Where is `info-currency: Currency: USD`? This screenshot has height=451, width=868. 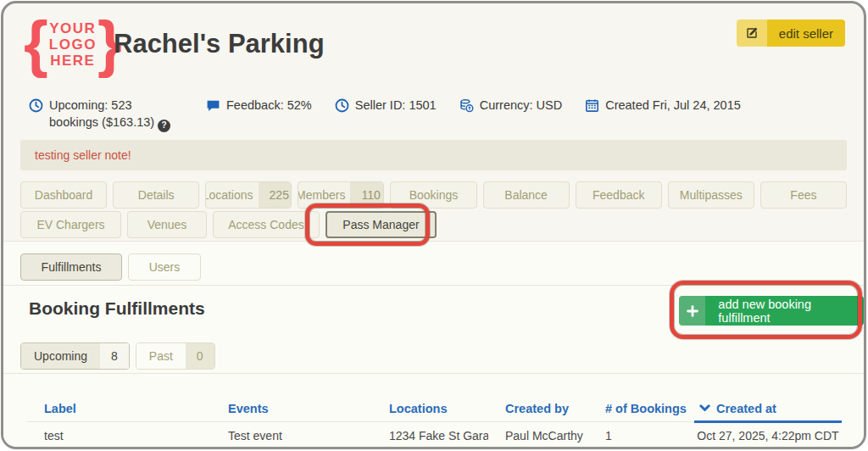 info-currency: Currency: USD is located at coordinates (511, 105).